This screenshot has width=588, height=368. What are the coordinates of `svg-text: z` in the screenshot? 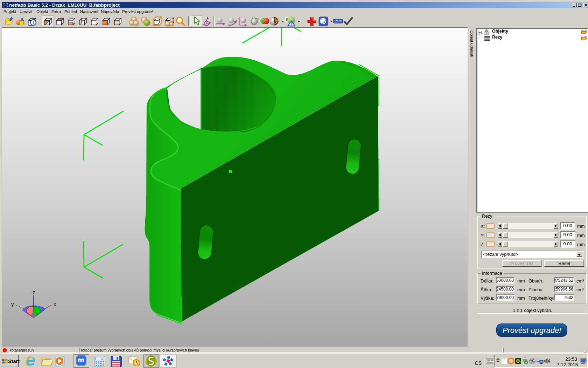 It's located at (34, 292).